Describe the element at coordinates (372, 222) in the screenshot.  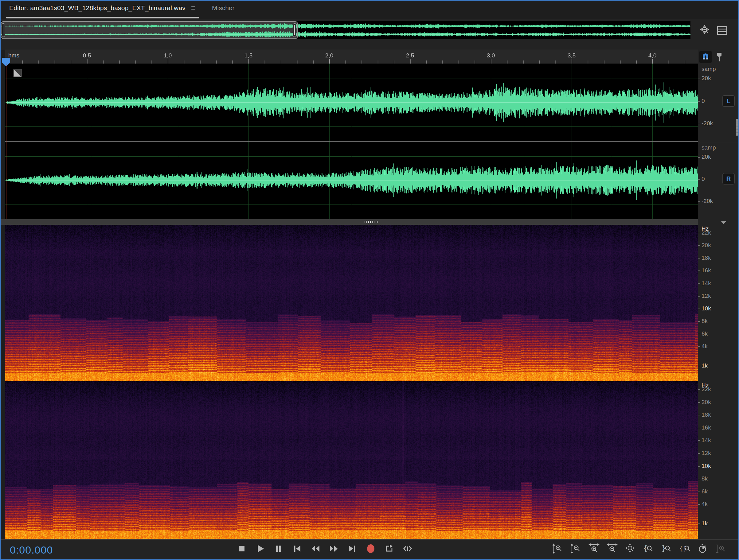
I see `splitter-drag-handle` at that location.